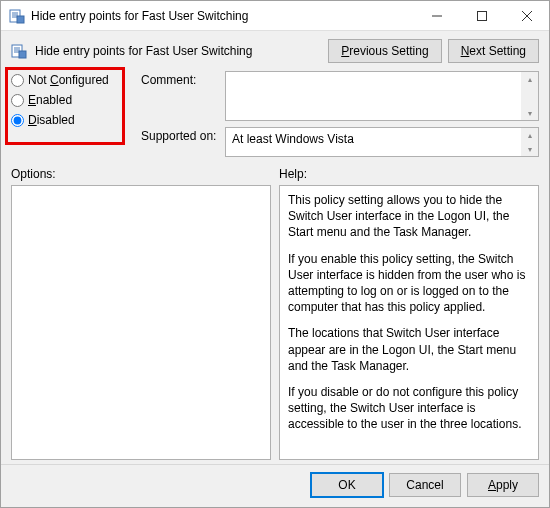 This screenshot has height=508, width=550. I want to click on apply-button: Apply, so click(503, 485).